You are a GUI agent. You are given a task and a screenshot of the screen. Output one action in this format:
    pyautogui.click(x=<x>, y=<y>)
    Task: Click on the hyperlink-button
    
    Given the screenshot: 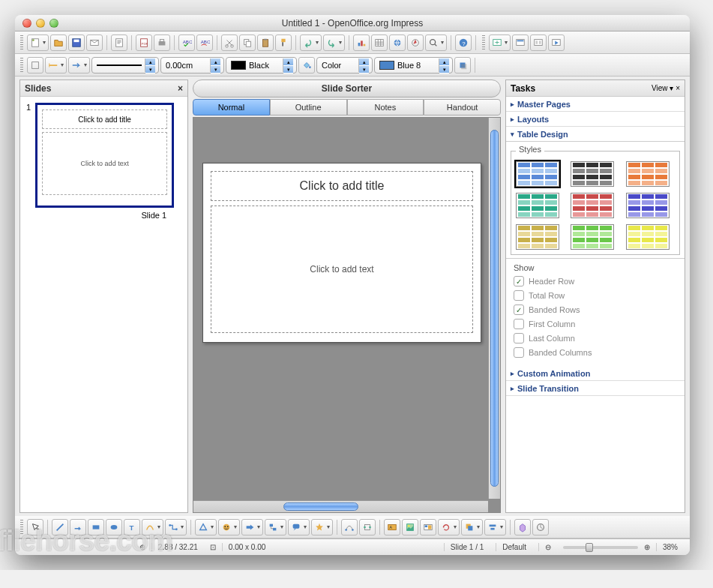 What is the action you would take?
    pyautogui.click(x=397, y=43)
    